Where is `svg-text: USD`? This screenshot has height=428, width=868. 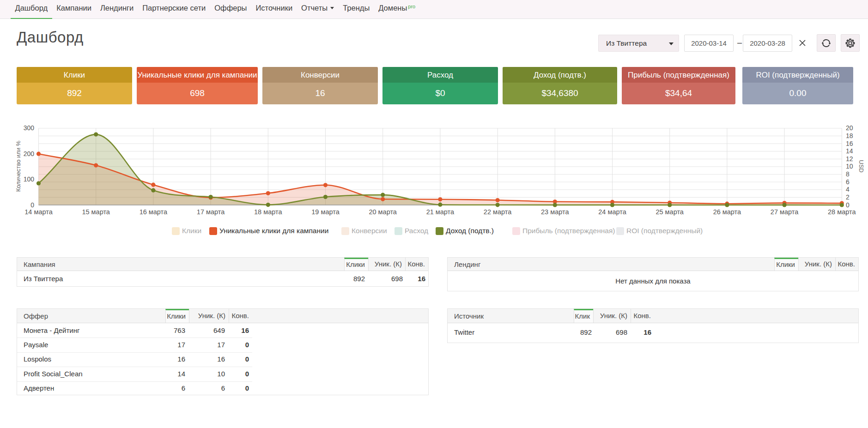 svg-text: USD is located at coordinates (861, 166).